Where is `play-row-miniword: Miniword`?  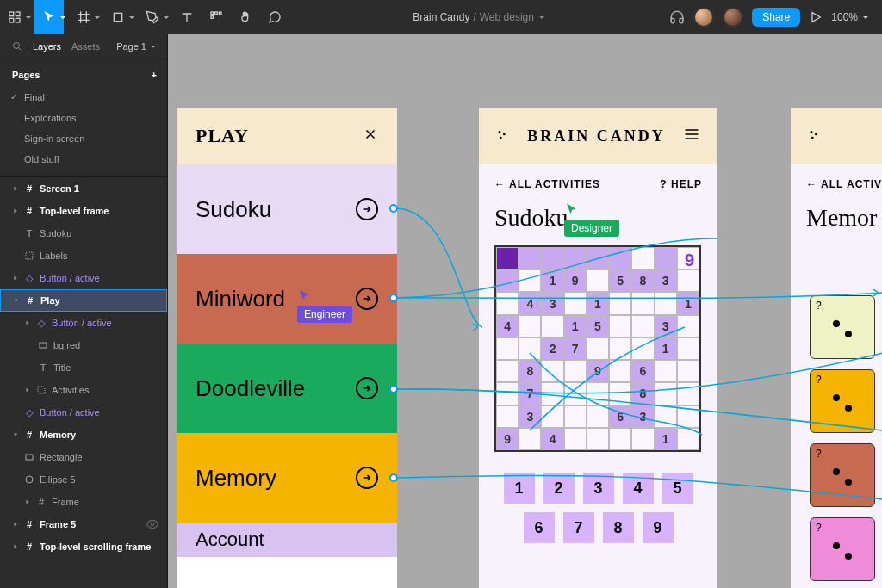
play-row-miniword: Miniword is located at coordinates (287, 299).